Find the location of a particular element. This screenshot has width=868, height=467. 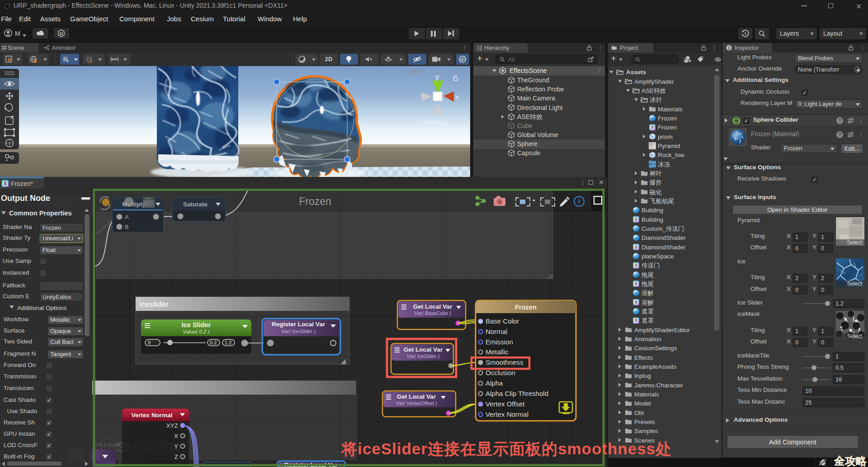

svg-text: Capsule is located at coordinates (529, 153).